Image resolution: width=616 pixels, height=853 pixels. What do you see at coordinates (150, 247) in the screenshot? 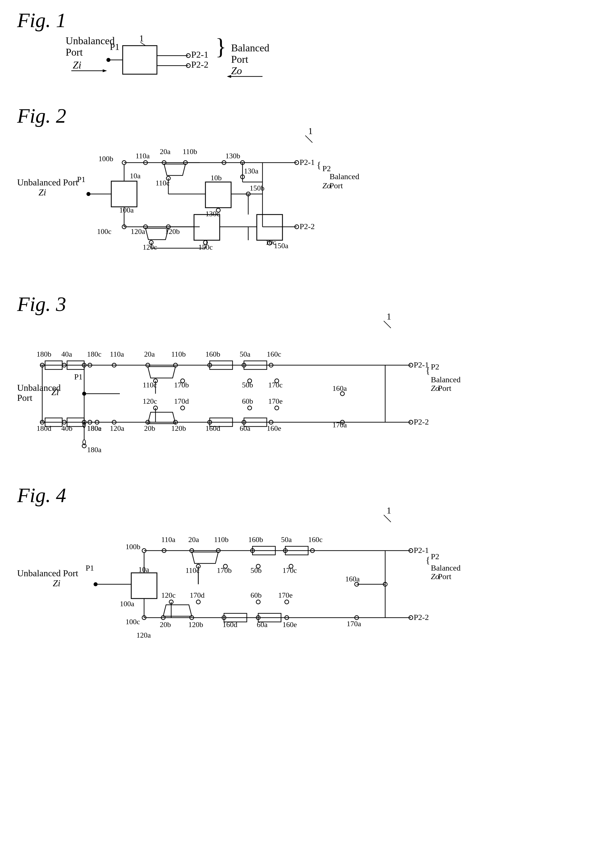
I see `fig2-120c: 120c` at bounding box center [150, 247].